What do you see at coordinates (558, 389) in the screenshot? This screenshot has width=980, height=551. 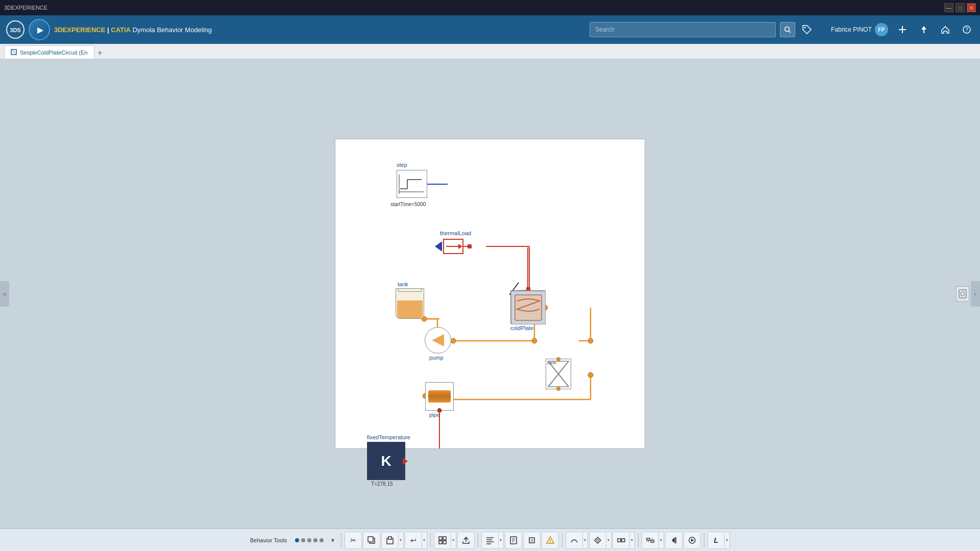 I see `valve-port-bottom` at bounding box center [558, 389].